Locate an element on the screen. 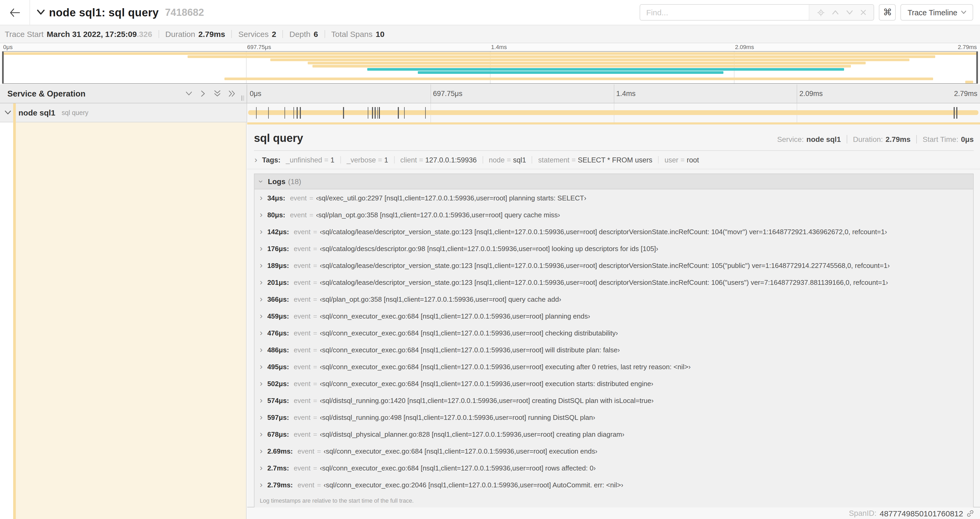 Image resolution: width=980 pixels, height=519 pixels. meta-value: node sql1 is located at coordinates (824, 139).